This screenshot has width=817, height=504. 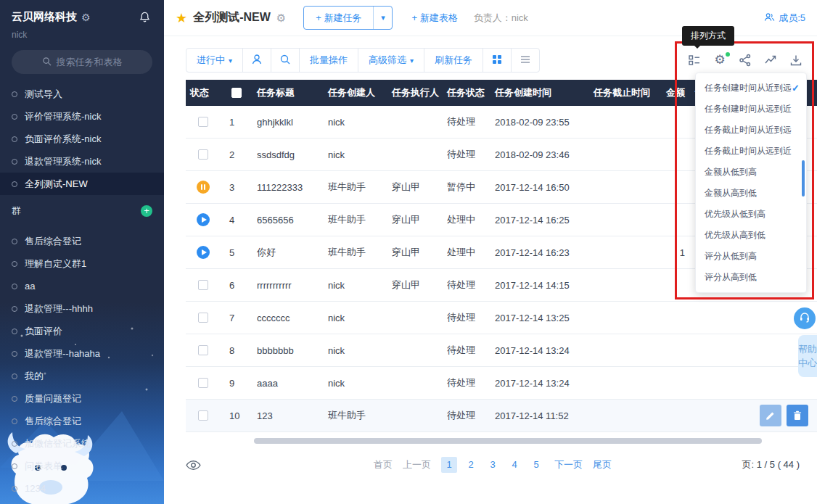 What do you see at coordinates (288, 220) in the screenshot?
I see `cell-title: 6565656` at bounding box center [288, 220].